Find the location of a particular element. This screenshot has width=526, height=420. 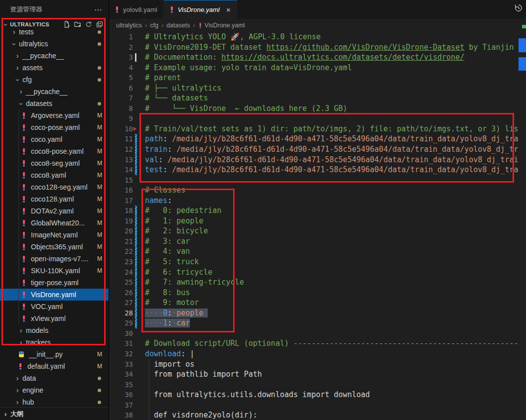

close-icon: × is located at coordinates (228, 10).